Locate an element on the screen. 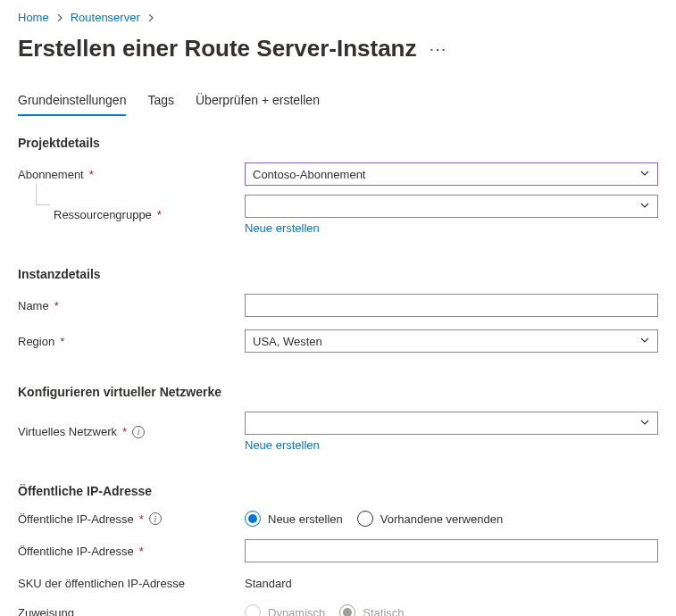  sku-value: Standard is located at coordinates (452, 584).